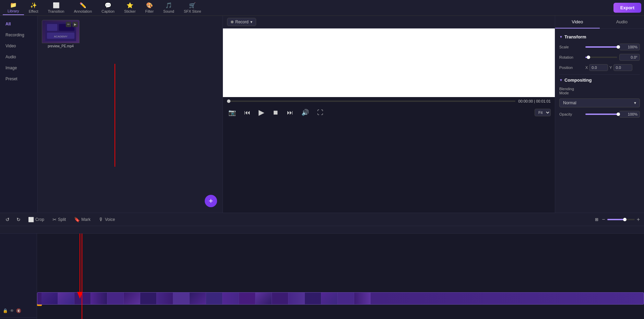 Image resolution: width=644 pixels, height=319 pixels. Describe the element at coordinates (82, 220) in the screenshot. I see `mark-tool: 🔖 Mark` at that location.